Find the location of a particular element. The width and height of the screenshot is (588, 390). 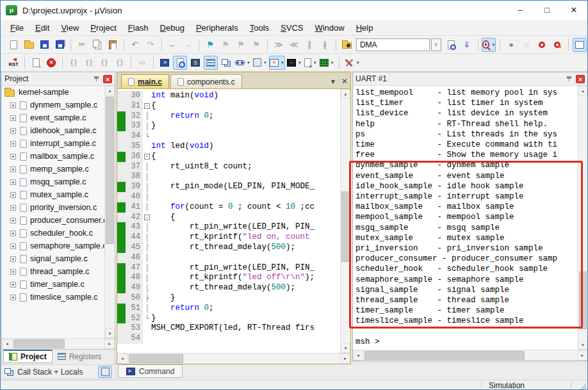

save-all-button is located at coordinates (60, 45).